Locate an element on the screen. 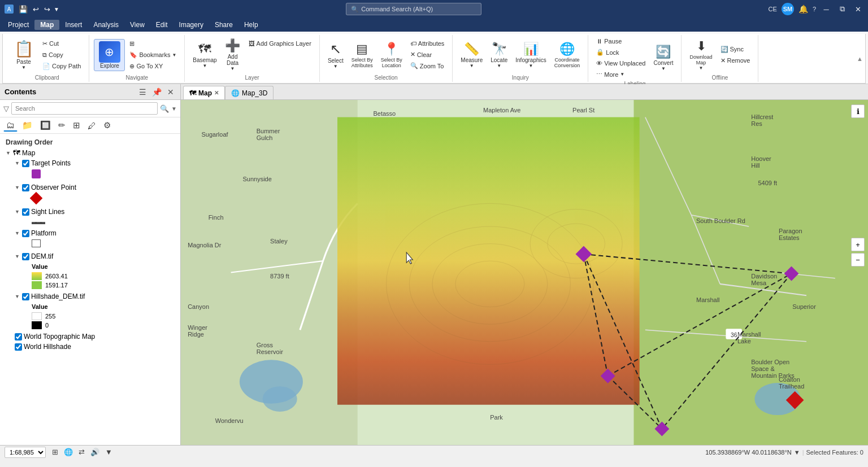 The width and height of the screenshot is (868, 467). layer-observer-point: ▼ Observer Point is located at coordinates (90, 187).